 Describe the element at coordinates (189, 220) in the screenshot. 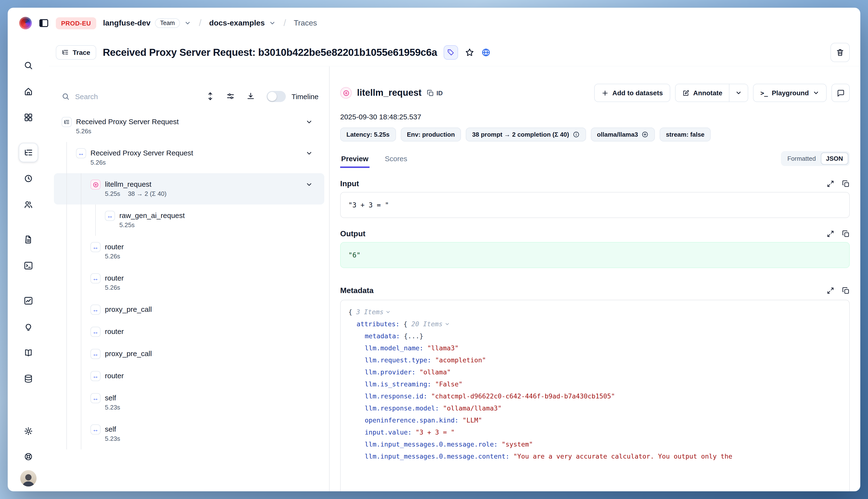

I see `tree-node: ↔raw_gen_ai_request5.25s` at that location.